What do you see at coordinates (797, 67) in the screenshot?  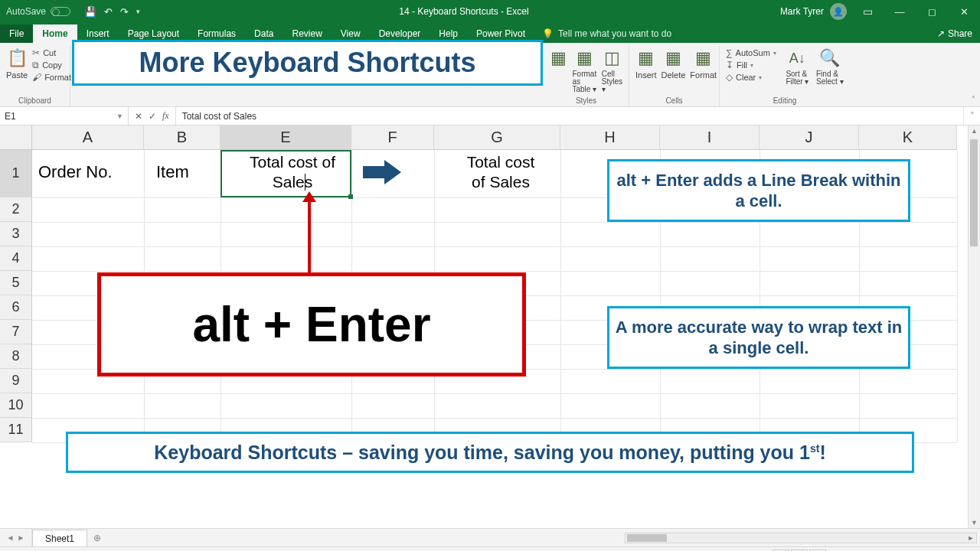 I see `sort-filter-button: A↓Sort &Filter ▾` at bounding box center [797, 67].